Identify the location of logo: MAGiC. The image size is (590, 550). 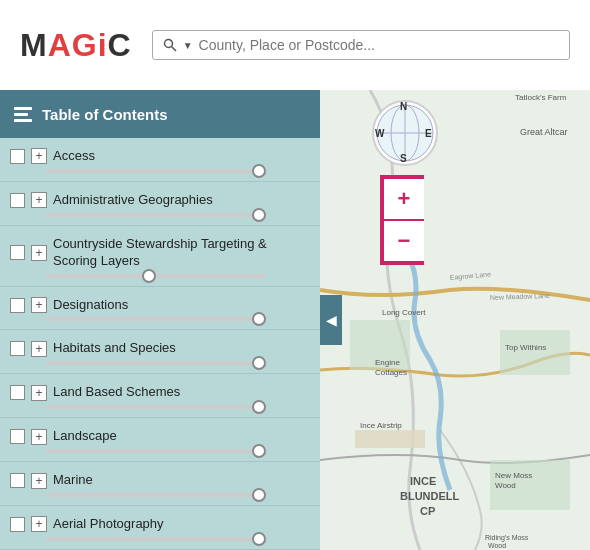
(76, 46).